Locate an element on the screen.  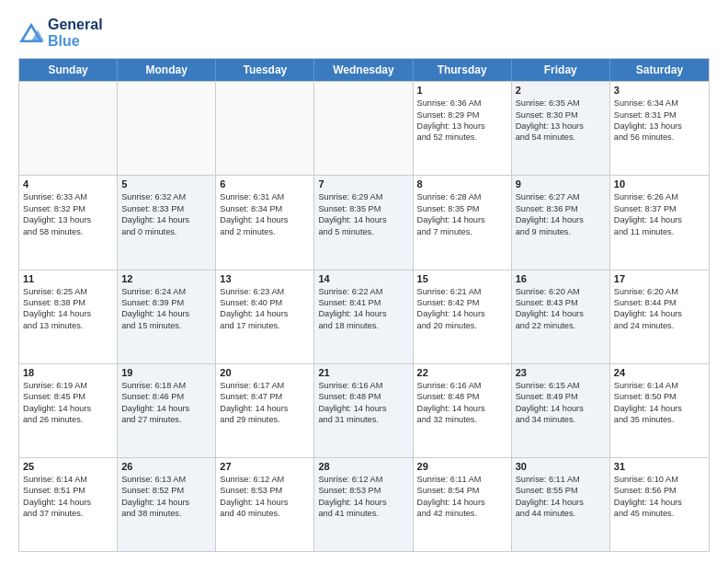
day-number: 26 is located at coordinates (166, 466).